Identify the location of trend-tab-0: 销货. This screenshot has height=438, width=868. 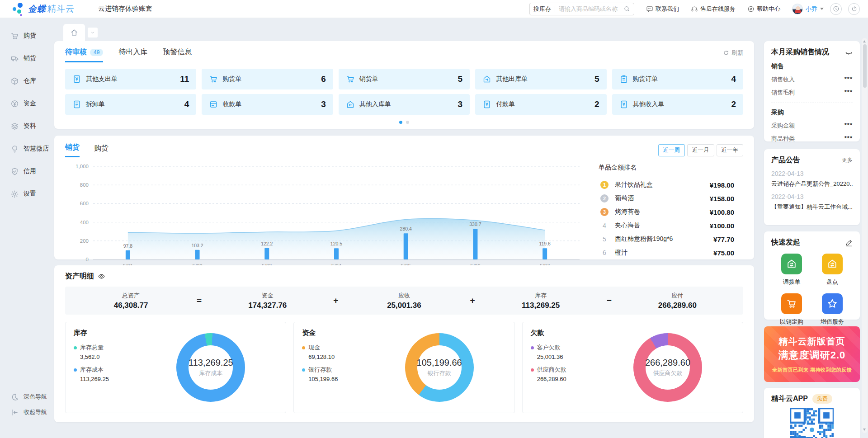
(72, 150).